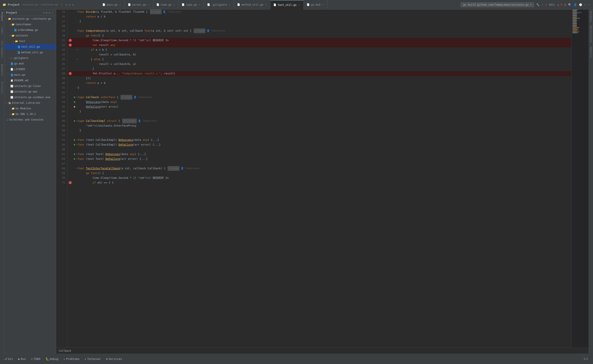 Image resolution: width=593 pixels, height=364 pixels. Describe the element at coordinates (112, 5) in the screenshot. I see `tab-main-go: 📄main.go✕` at that location.